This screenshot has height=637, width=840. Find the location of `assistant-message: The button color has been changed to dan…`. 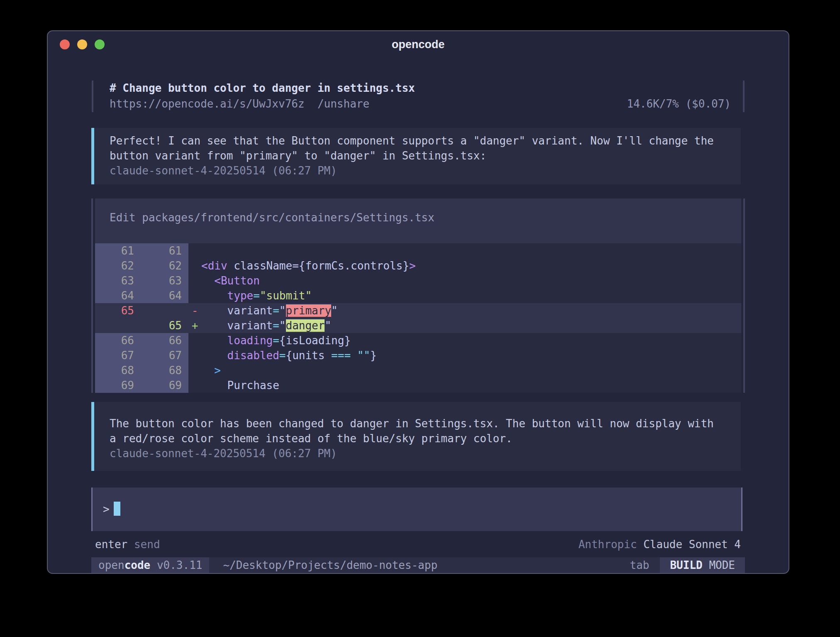

assistant-message: The button color has been changed to dan… is located at coordinates (416, 436).